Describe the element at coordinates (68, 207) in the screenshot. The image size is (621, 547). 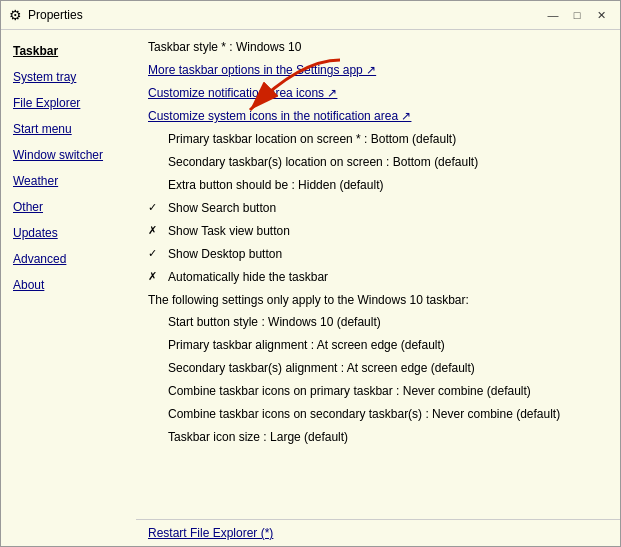
I see `sidebar-item-other: Other` at that location.